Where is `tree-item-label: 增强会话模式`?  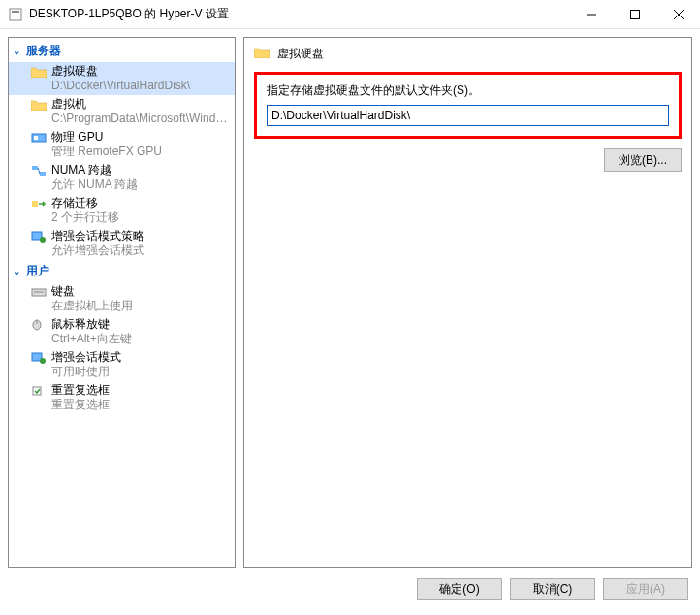
tree-item-label: 增强会话模式 is located at coordinates (86, 357).